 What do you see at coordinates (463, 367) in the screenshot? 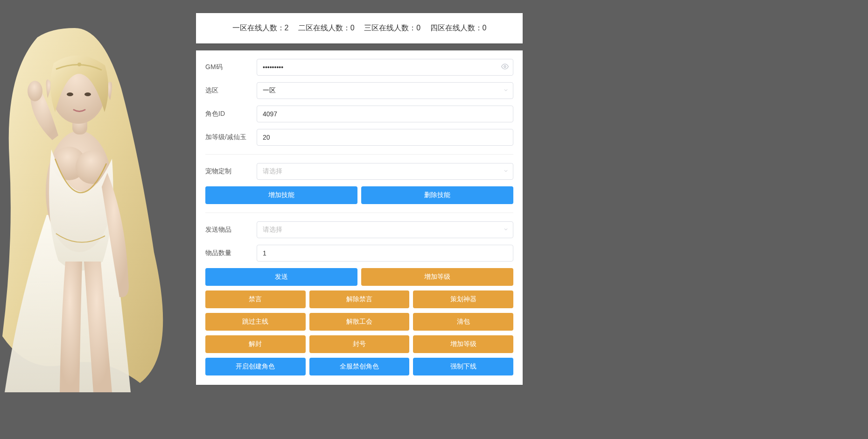
I see `force-offline-button: 强制下线` at bounding box center [463, 367].